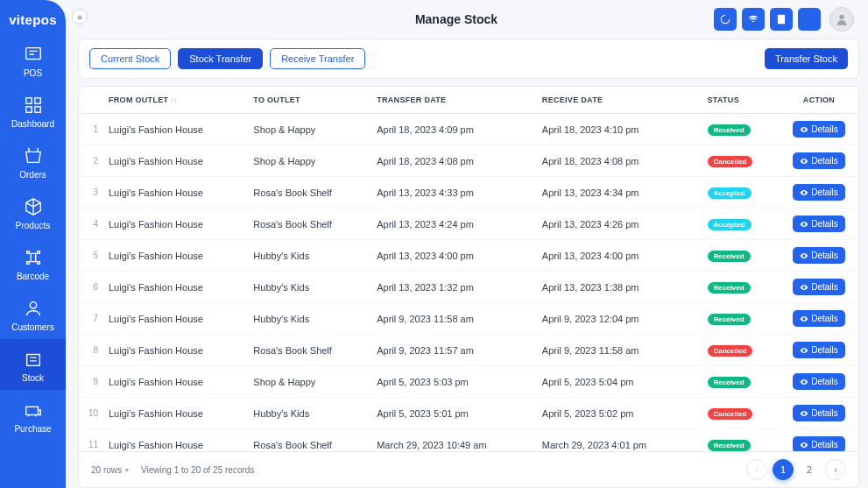 This screenshot has height=488, width=868. I want to click on nav-purchase: Purchase, so click(33, 415).